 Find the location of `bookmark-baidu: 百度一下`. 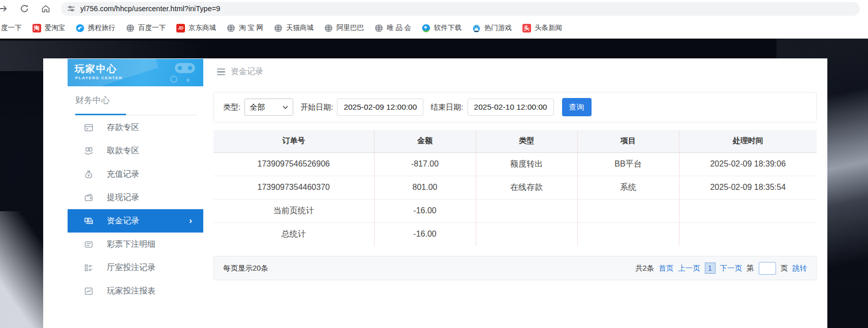

bookmark-baidu: 百度一下 is located at coordinates (146, 28).